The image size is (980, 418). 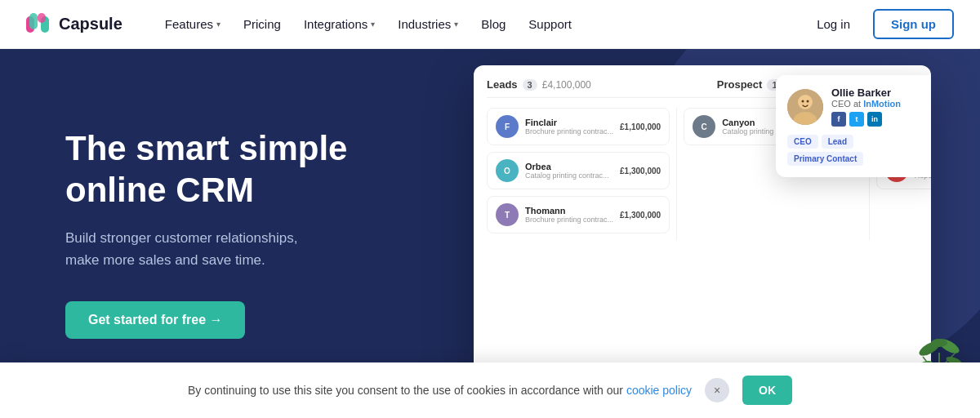 I want to click on table-row: F Finclair Brochure printing contrac... …, so click(x=578, y=127).